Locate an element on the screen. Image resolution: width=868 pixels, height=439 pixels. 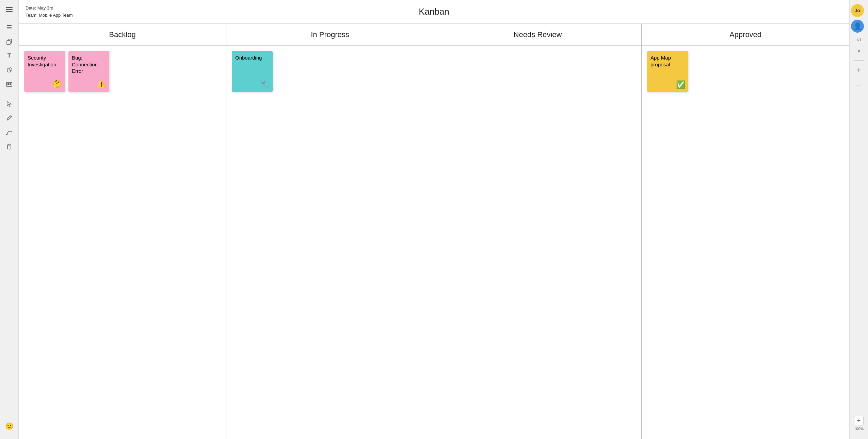
tool-copy is located at coordinates (9, 42).